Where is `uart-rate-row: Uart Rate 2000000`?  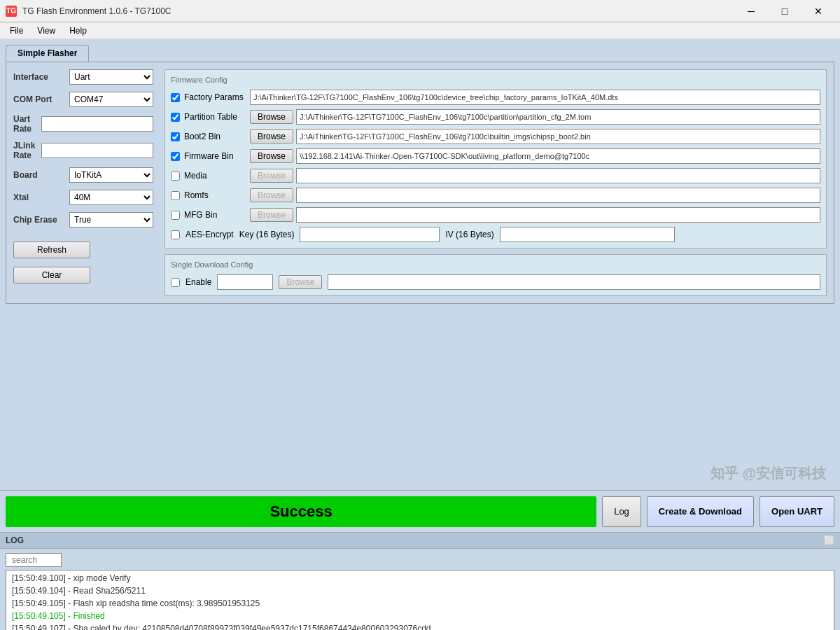
uart-rate-row: Uart Rate 2000000 is located at coordinates (83, 124).